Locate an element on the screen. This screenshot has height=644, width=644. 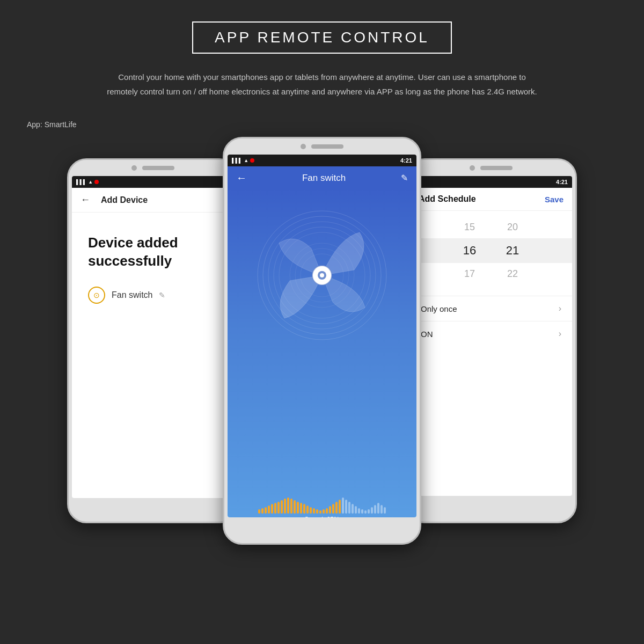
speed-bar-area: Speed: 65% is located at coordinates (322, 504).